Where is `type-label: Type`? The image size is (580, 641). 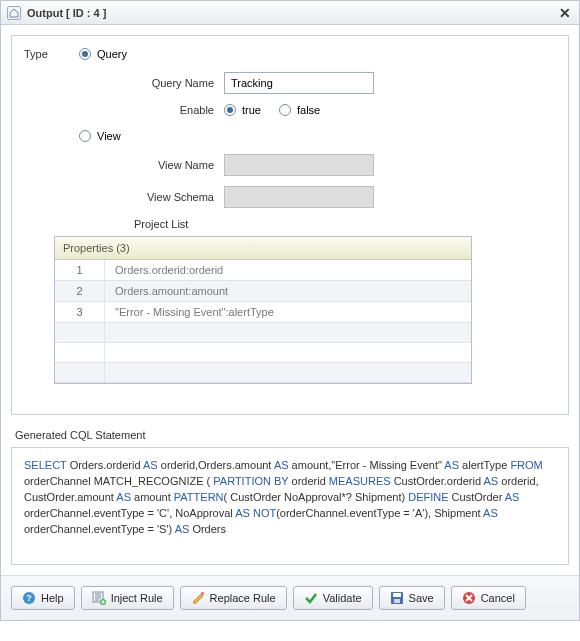
type-label: Type is located at coordinates (52, 54).